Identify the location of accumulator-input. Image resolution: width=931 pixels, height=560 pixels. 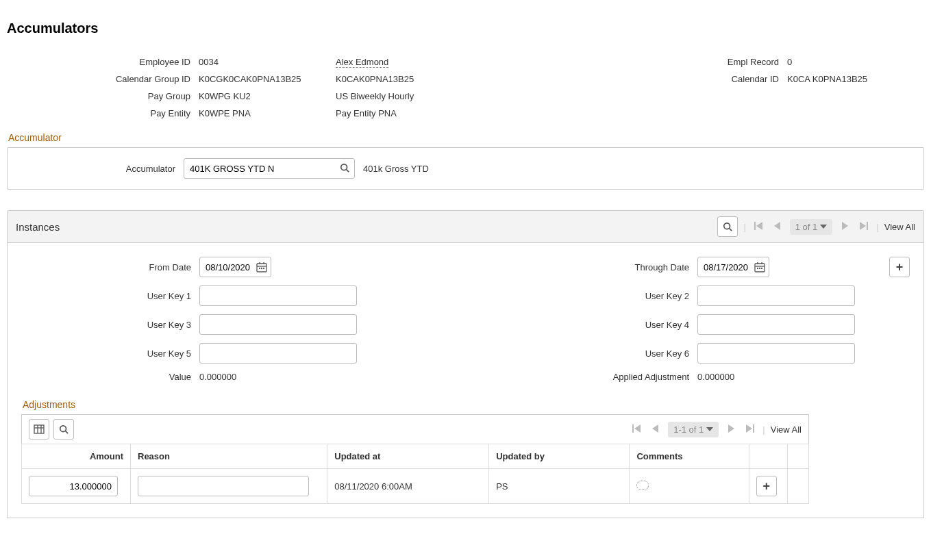
(269, 168).